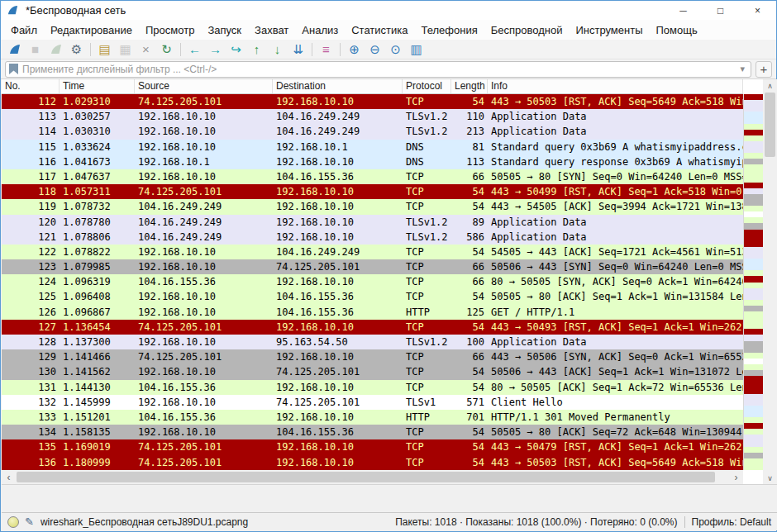 Image resolution: width=777 pixels, height=532 pixels. What do you see at coordinates (732, 522) in the screenshot?
I see `profile-label: Профиль: Default` at bounding box center [732, 522].